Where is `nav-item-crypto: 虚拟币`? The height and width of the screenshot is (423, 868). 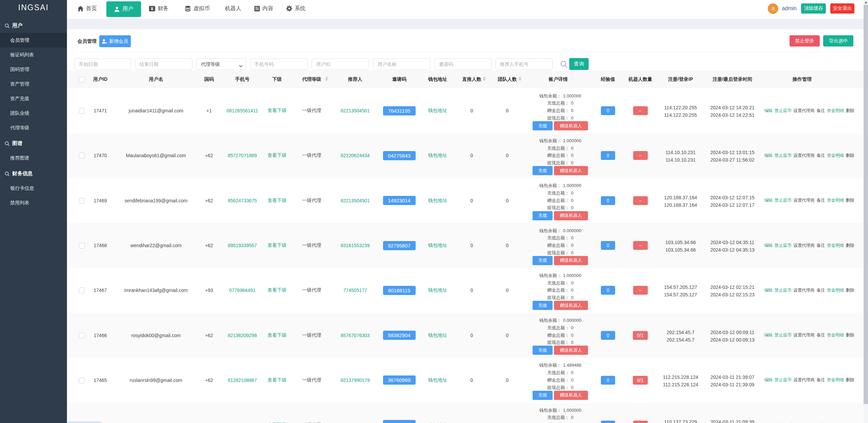
nav-item-crypto: 虚拟币 is located at coordinates (197, 9).